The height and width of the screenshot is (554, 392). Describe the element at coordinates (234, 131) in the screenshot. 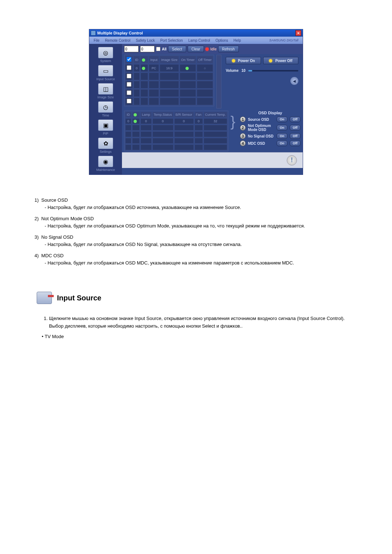

I see `brace-icon: }` at that location.